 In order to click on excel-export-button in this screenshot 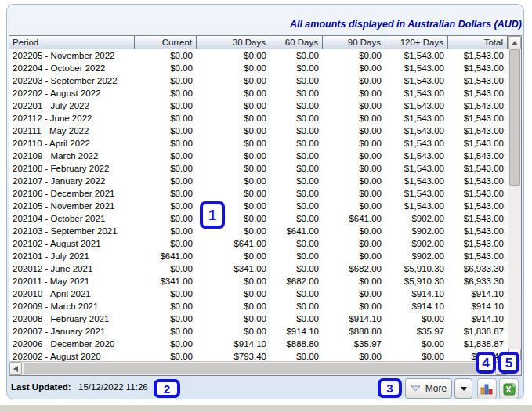, I will do `click(509, 389)`.